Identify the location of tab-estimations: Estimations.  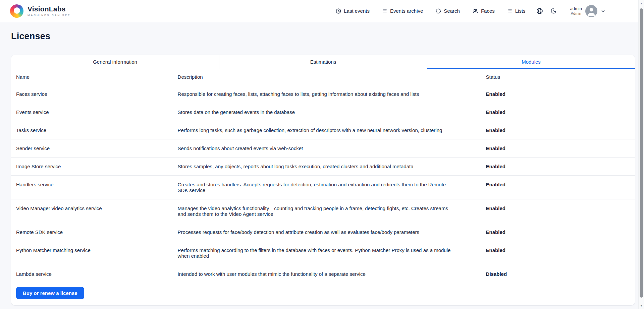
(323, 62).